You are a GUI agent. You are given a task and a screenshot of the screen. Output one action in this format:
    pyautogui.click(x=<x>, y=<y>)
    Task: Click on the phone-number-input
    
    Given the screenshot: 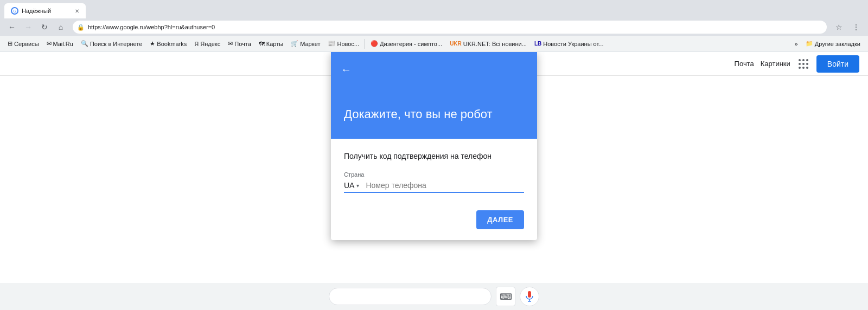 What is the action you would take?
    pyautogui.click(x=444, y=185)
    